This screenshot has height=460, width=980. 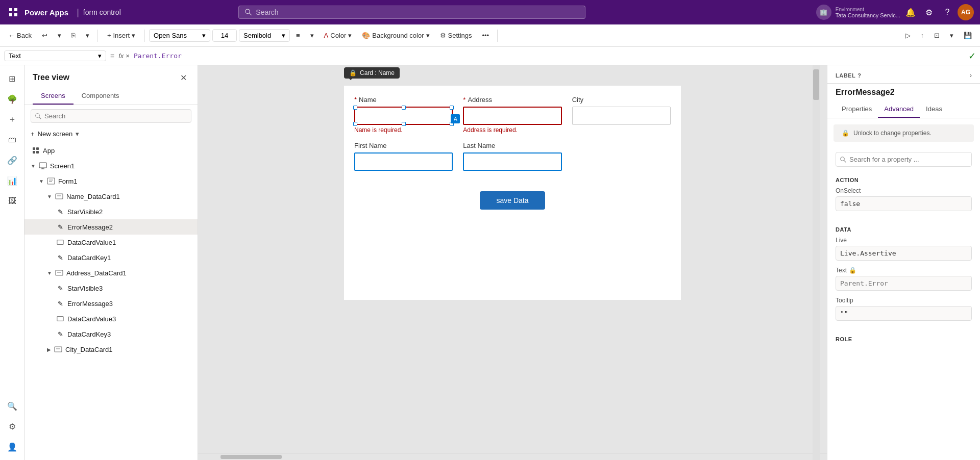 What do you see at coordinates (923, 36) in the screenshot?
I see `publish-icon: ↑` at bounding box center [923, 36].